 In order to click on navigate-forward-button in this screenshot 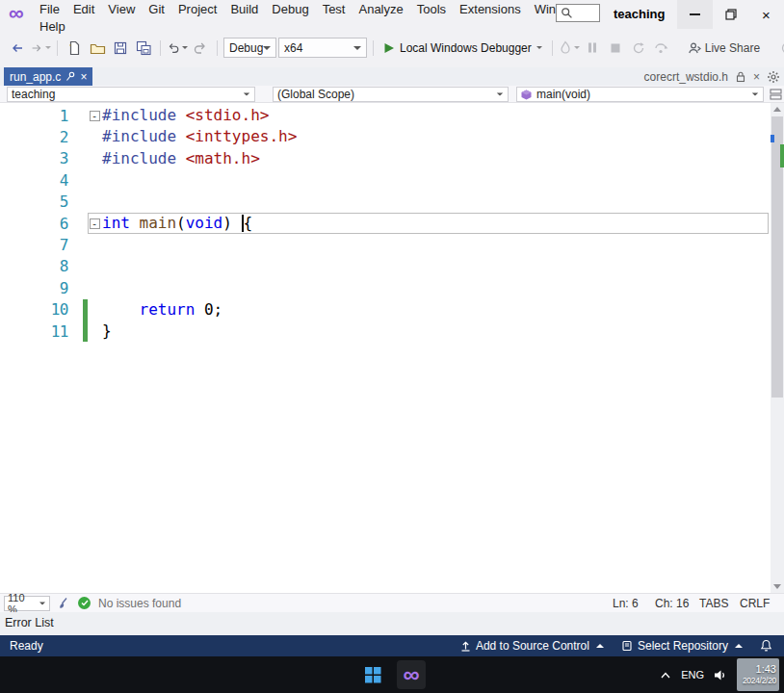, I will do `click(40, 48)`.